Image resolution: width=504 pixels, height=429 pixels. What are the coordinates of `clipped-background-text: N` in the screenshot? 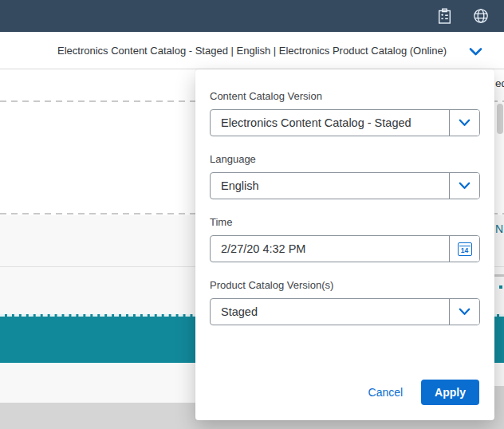 It's located at (499, 229).